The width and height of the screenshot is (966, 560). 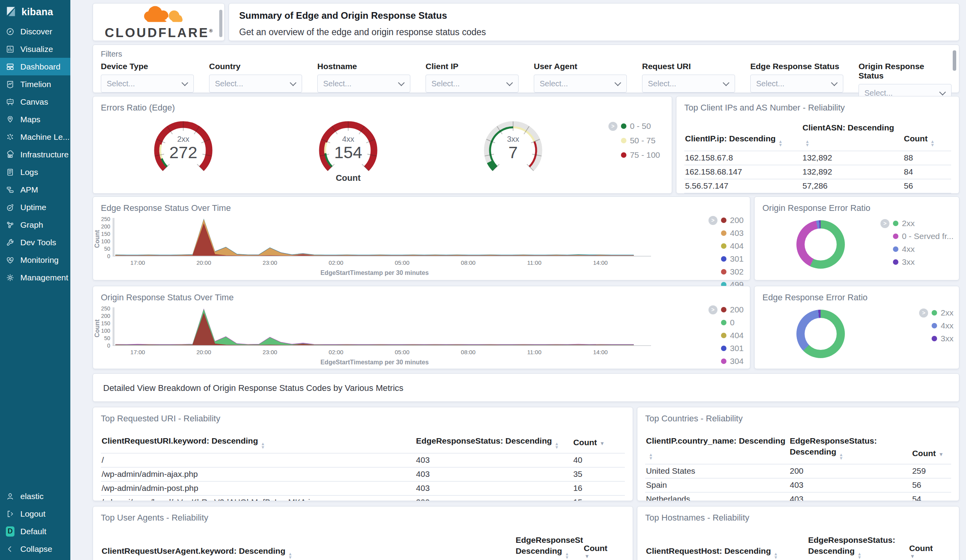 I want to click on select-placeholder: Select..., so click(x=770, y=84).